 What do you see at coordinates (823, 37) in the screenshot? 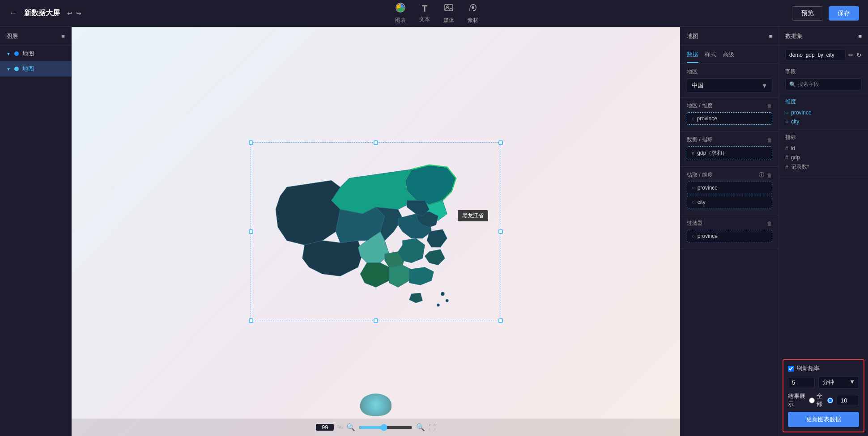
I see `data-panel-header: 数据集 ≡` at bounding box center [823, 37].